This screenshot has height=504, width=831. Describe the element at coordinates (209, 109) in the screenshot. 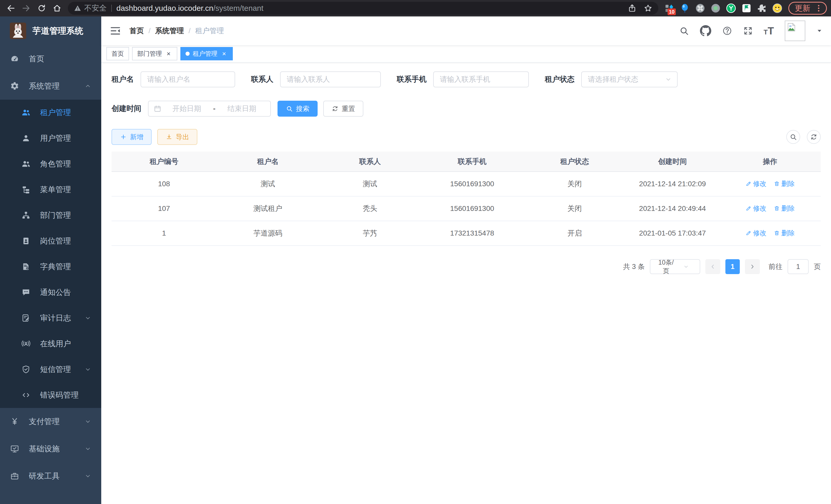

I see `create-time-daterange: 开始日期 - 结束日期` at that location.